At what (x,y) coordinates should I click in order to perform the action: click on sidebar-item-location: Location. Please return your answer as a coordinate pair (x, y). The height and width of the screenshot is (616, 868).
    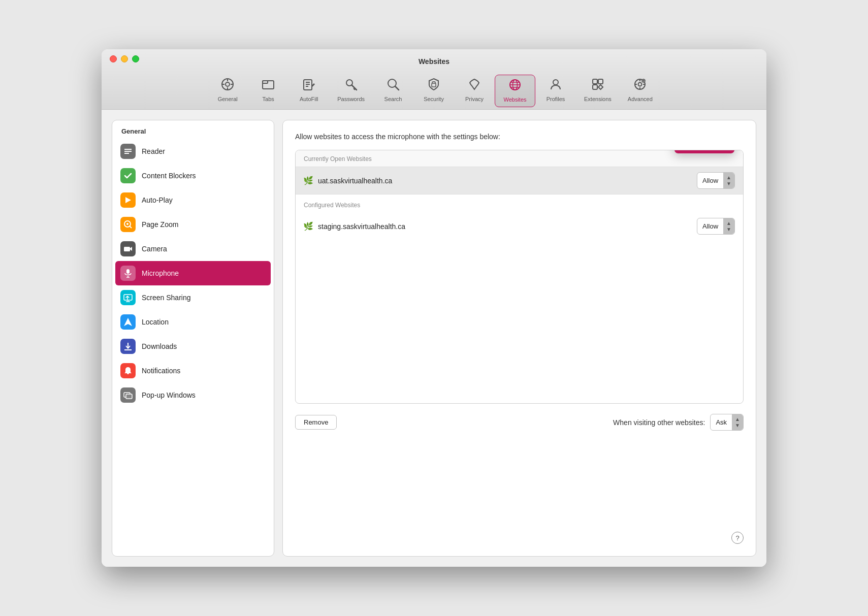
    Looking at the image, I should click on (193, 322).